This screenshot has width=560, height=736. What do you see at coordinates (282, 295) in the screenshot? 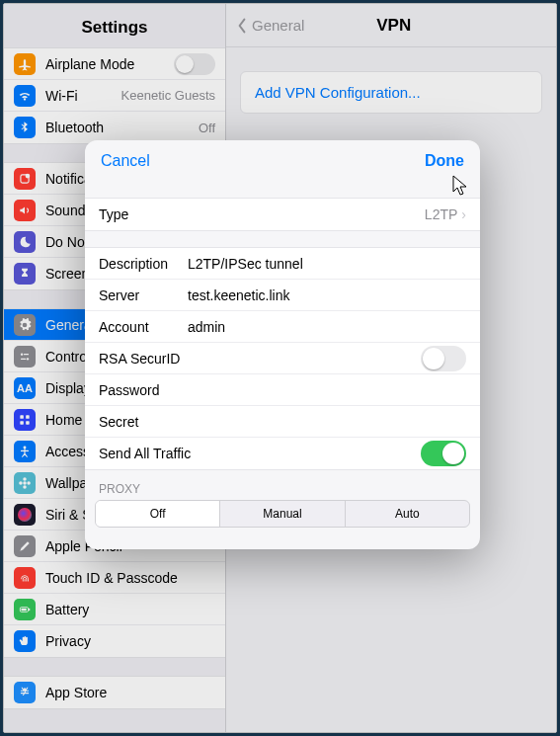
I see `server-row: Server test.keenetic.link` at bounding box center [282, 295].